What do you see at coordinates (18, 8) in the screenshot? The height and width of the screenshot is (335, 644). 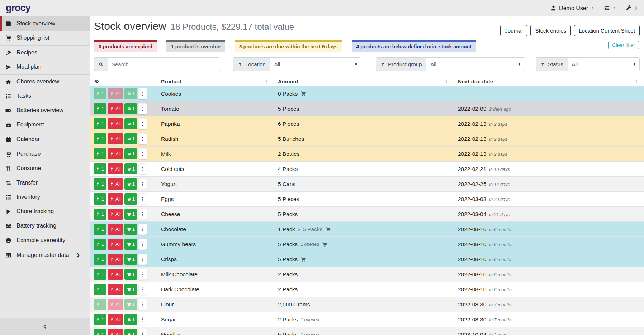 I see `app-logo: grocy` at bounding box center [18, 8].